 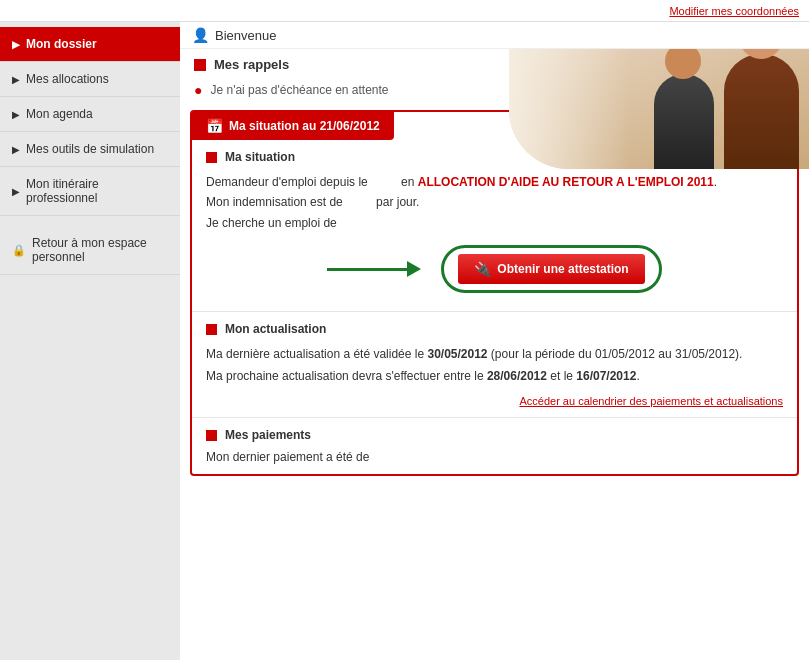 I want to click on sidebar-label-retour: Retour à mon espace personnel, so click(x=100, y=250).